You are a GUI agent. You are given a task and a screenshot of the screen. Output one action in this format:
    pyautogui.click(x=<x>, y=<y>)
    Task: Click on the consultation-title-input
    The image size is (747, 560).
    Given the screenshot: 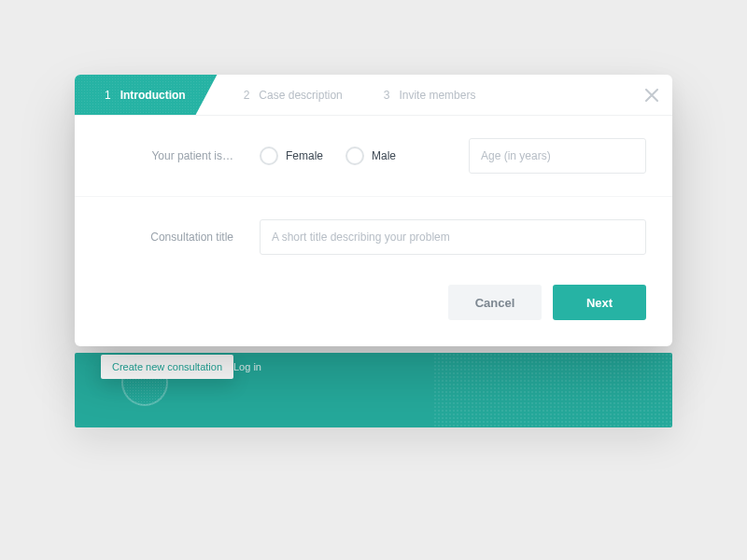 What is the action you would take?
    pyautogui.click(x=453, y=237)
    